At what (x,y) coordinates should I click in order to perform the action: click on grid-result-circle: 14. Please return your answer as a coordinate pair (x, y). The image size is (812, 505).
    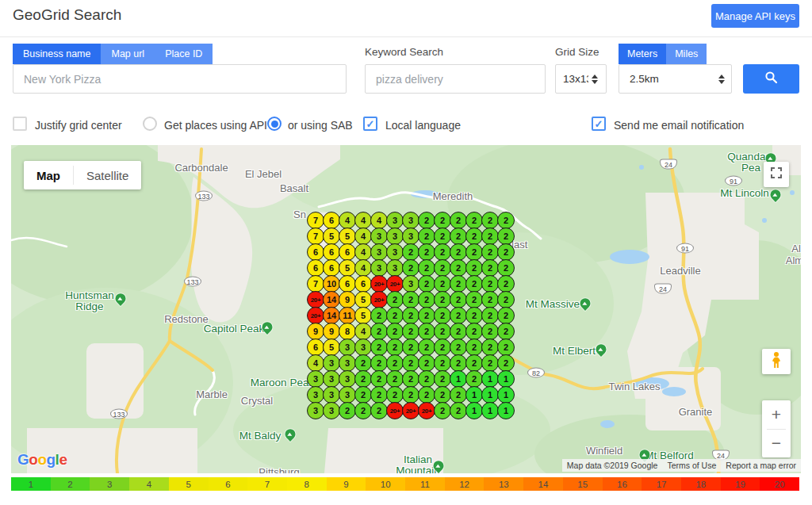
    Looking at the image, I should click on (331, 300).